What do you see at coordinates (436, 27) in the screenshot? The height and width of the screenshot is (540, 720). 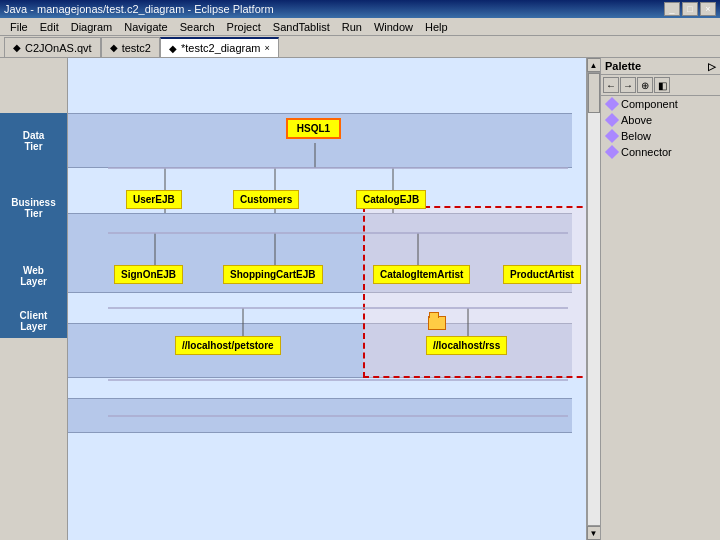 I see `menu-help: Help` at bounding box center [436, 27].